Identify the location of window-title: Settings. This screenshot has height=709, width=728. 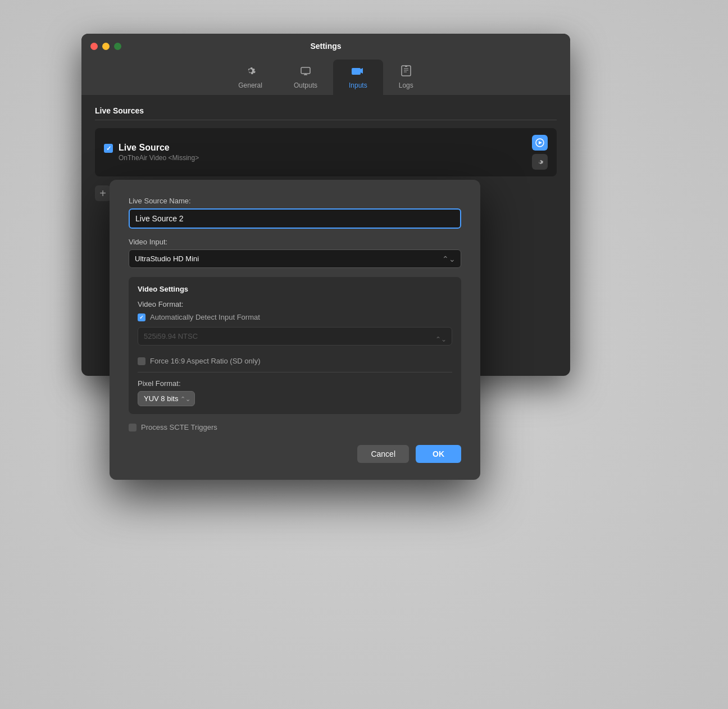
(326, 49).